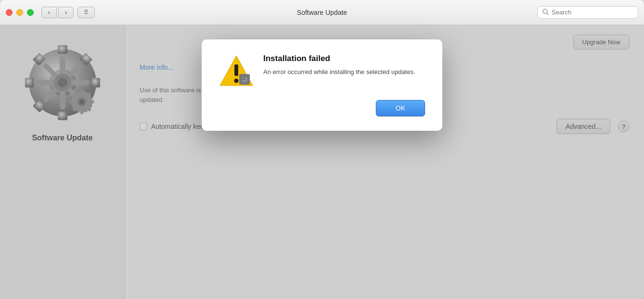 The width and height of the screenshot is (644, 299). I want to click on forward-button: ›, so click(66, 12).